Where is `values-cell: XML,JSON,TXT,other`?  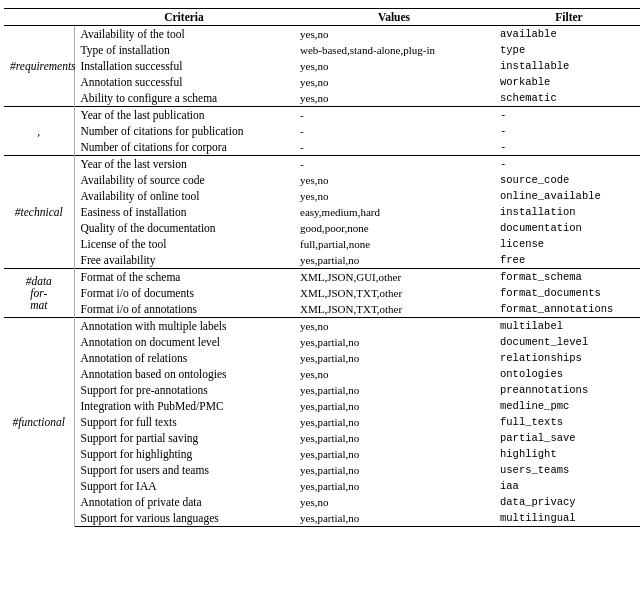
values-cell: XML,JSON,TXT,other is located at coordinates (394, 310).